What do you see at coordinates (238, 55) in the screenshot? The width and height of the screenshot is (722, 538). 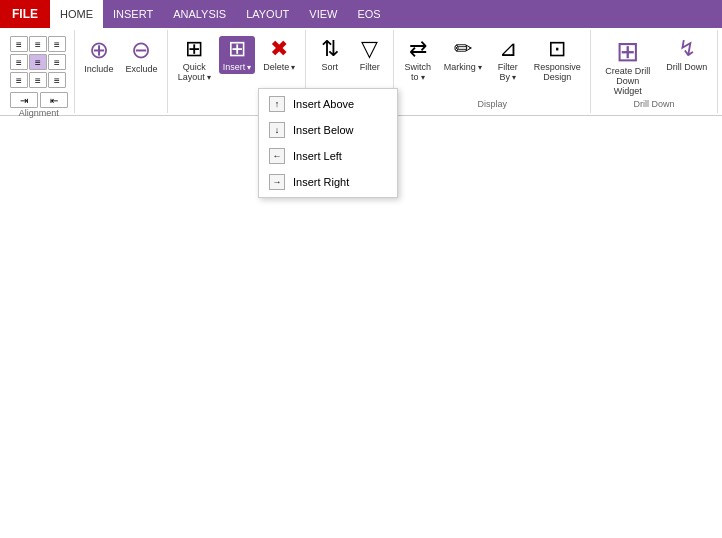 I see `insert-button: ⊞ Insert` at bounding box center [238, 55].